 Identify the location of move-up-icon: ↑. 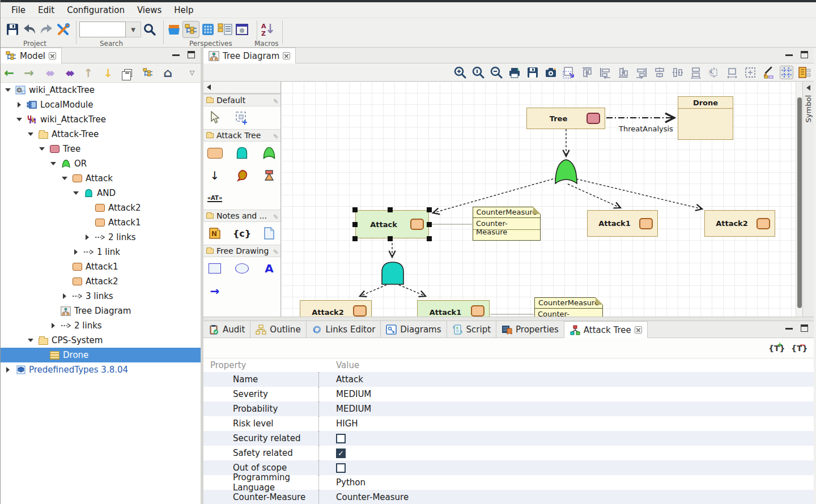
(88, 73).